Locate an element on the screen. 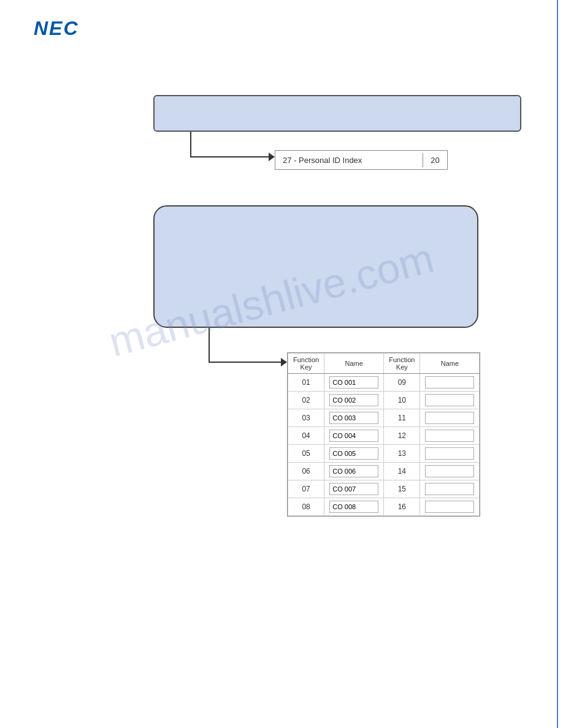 This screenshot has width=563, height=728. personal-id-index-field: 27 - Personal ID Index 20 is located at coordinates (361, 160).